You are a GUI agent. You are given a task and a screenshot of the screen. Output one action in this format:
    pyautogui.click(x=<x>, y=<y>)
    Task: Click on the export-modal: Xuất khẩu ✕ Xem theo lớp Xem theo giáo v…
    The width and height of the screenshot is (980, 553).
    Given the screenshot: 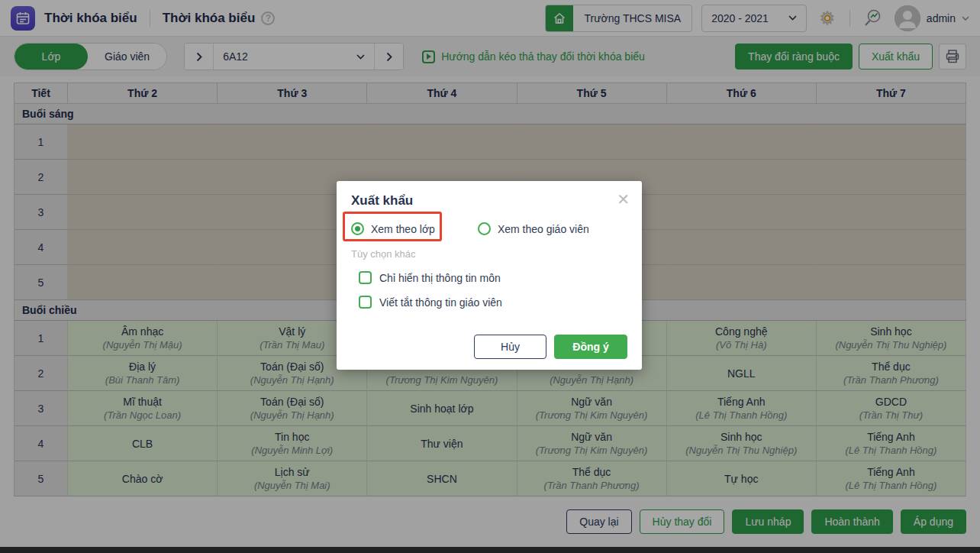 What is the action you would take?
    pyautogui.click(x=489, y=275)
    